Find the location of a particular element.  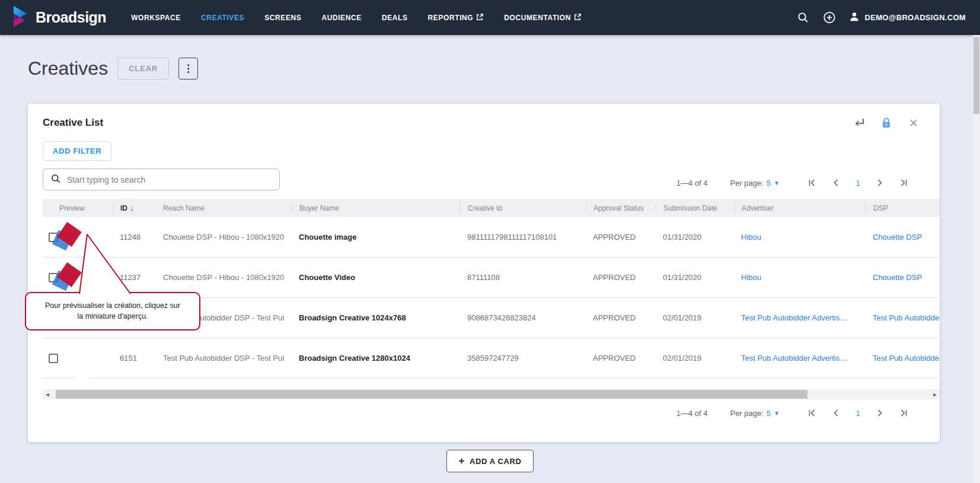

table-row: 11248 Chouette DSP - Hibou - 1080x1920 C… is located at coordinates (491, 237).